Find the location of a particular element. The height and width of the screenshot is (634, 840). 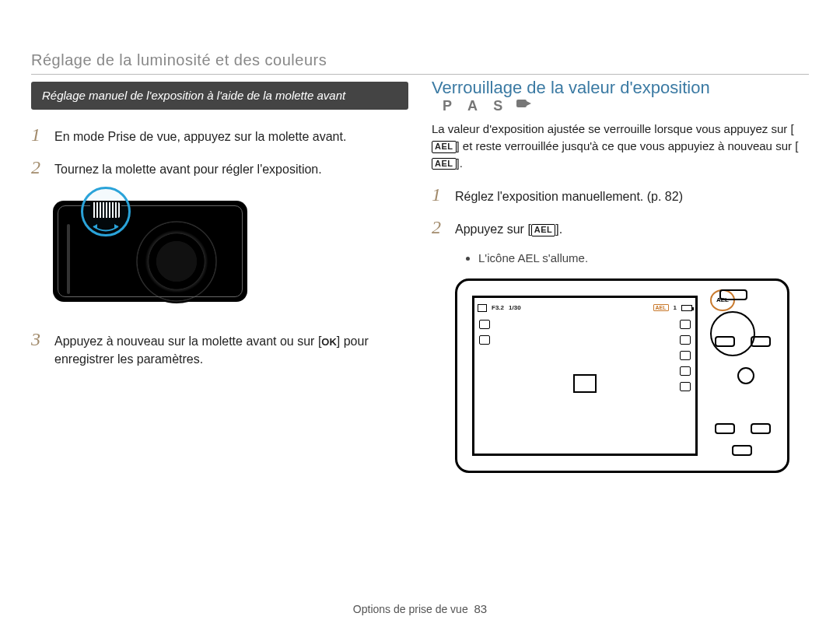

heading-exposure-lock: Verrouillage de la valeur d'exposition is located at coordinates (571, 87).